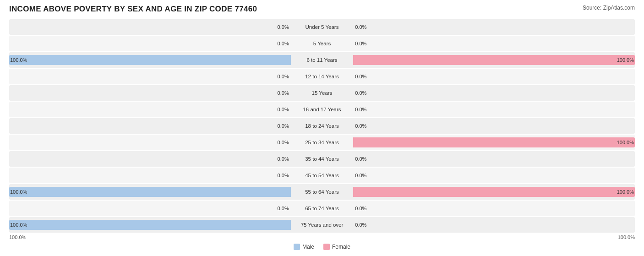  What do you see at coordinates (322, 27) in the screenshot?
I see `bar-row: 0.0%Under 5 Years0.0%` at bounding box center [322, 27].